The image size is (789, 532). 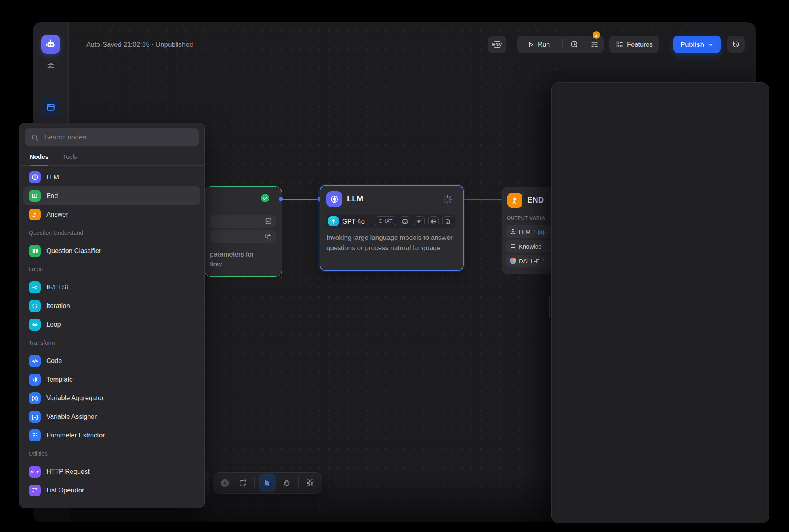 What do you see at coordinates (268, 483) in the screenshot?
I see `pointer-tool-button` at bounding box center [268, 483].